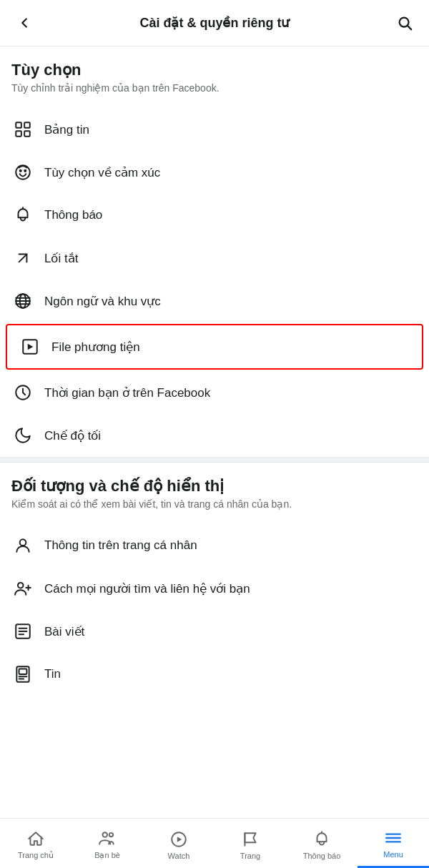 The image size is (429, 868). I want to click on thoi-gian-label: Thời gian bạn ở trên Facebook, so click(127, 393).